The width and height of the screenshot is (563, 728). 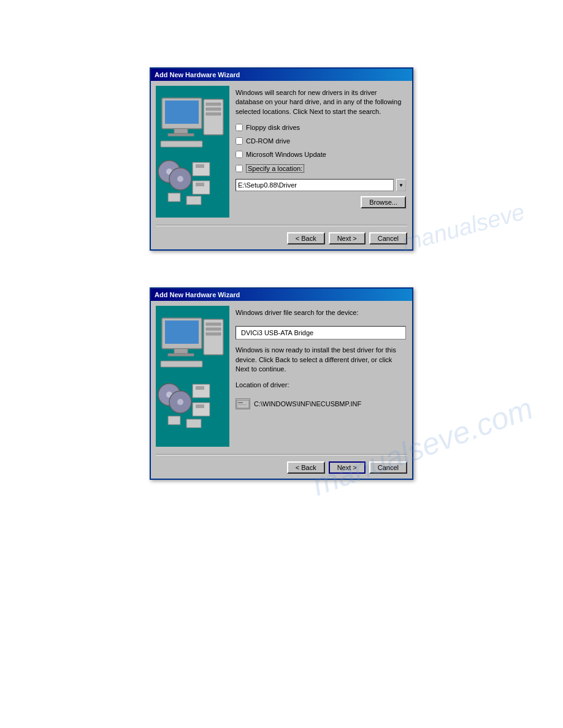 What do you see at coordinates (243, 404) in the screenshot?
I see `file-icon` at bounding box center [243, 404].